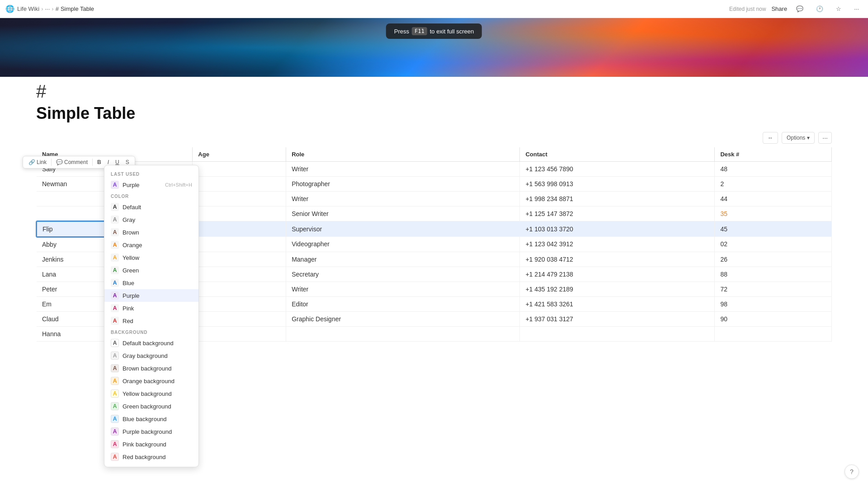 The height and width of the screenshot is (488, 868). What do you see at coordinates (820, 9) in the screenshot?
I see `history-button: 🕐` at bounding box center [820, 9].